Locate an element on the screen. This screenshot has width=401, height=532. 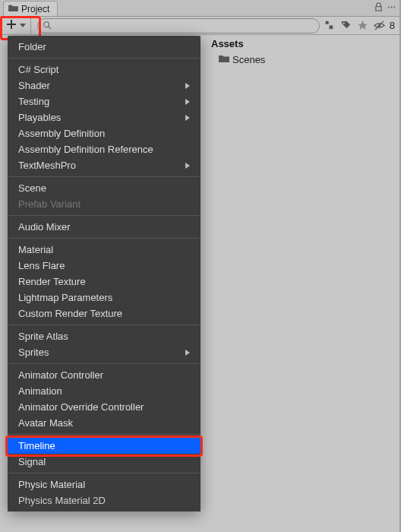
menu-item-sprite-atlas: Sprite Atlas is located at coordinates (104, 336).